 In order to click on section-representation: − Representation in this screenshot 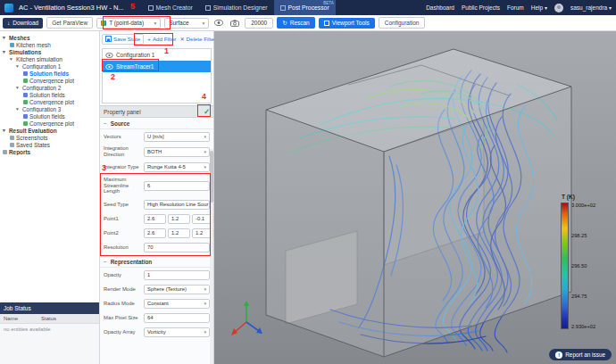, I will do `click(157, 262)`.